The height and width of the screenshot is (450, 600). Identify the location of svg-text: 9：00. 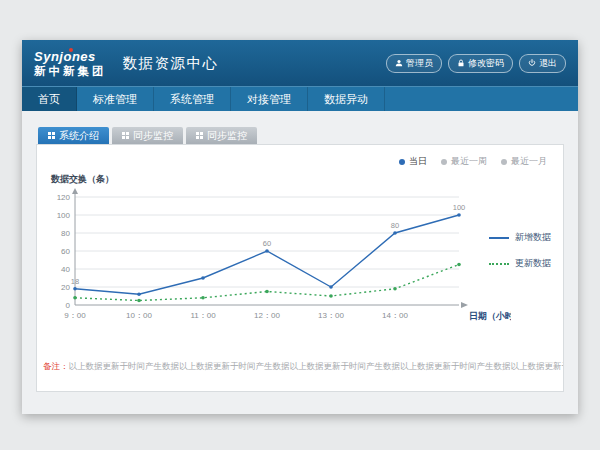
(75, 316).